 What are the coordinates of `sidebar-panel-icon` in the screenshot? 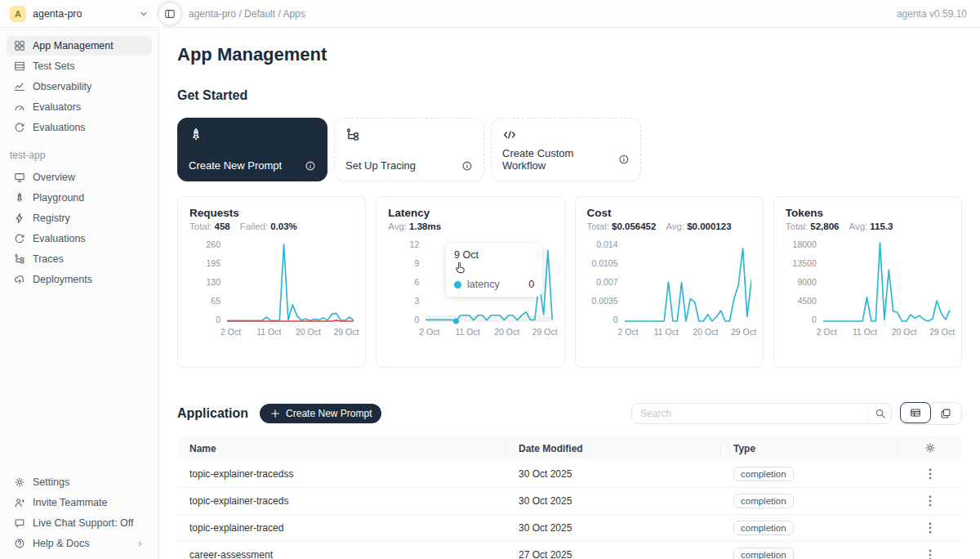 It's located at (170, 14).